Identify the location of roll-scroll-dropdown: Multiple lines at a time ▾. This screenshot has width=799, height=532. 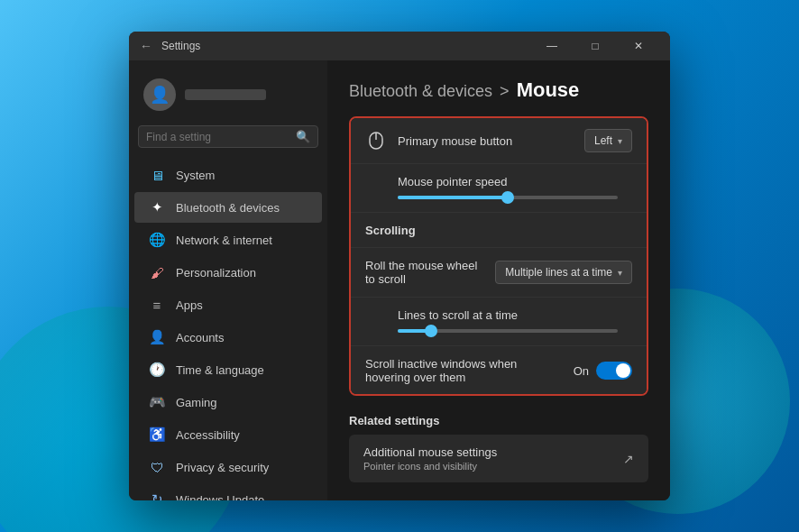
(564, 272).